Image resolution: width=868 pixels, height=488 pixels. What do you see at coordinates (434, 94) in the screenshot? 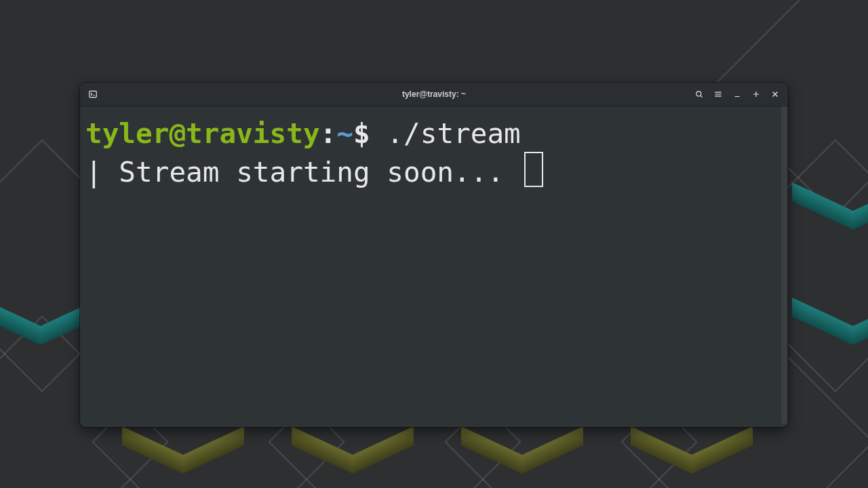
I see `window-title: tyler@travisty: ~` at bounding box center [434, 94].